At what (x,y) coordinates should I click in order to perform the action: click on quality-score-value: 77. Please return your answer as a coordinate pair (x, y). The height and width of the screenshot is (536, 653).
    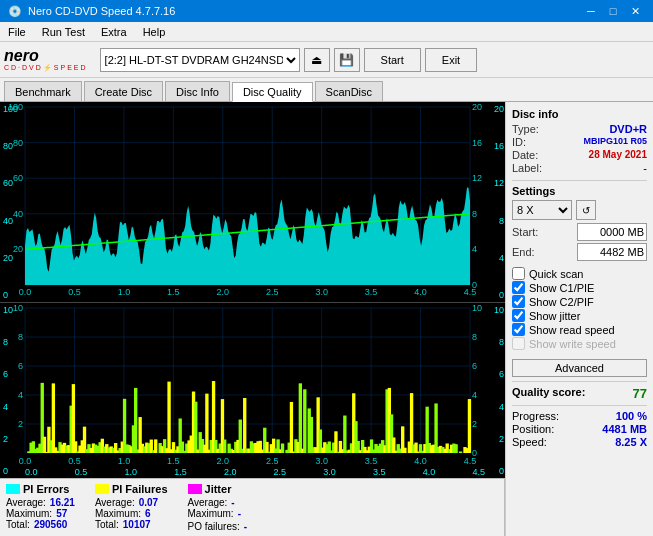
    Looking at the image, I should click on (640, 394).